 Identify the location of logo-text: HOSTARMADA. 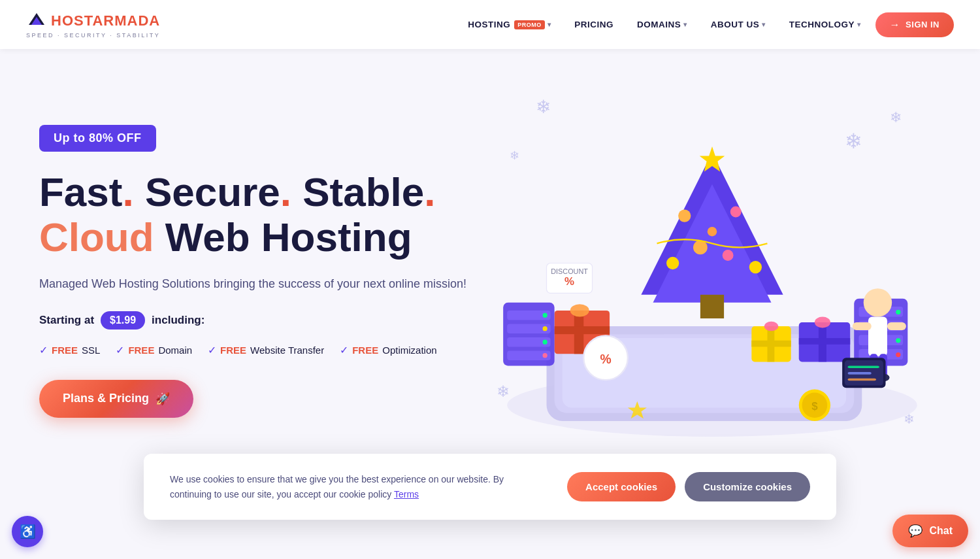
(106, 21).